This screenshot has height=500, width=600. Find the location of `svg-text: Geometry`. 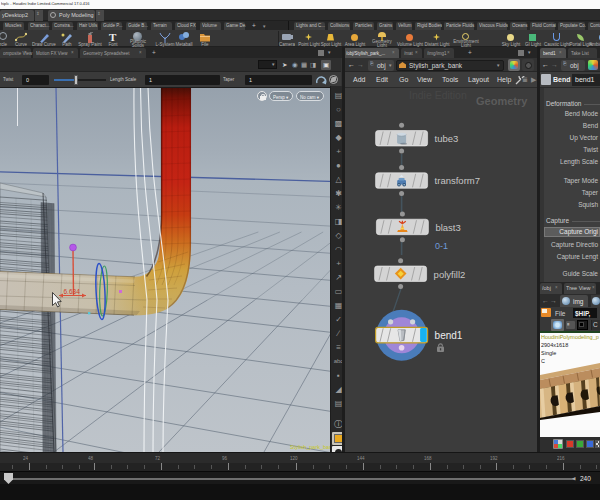

svg-text: Geometry is located at coordinates (502, 101).